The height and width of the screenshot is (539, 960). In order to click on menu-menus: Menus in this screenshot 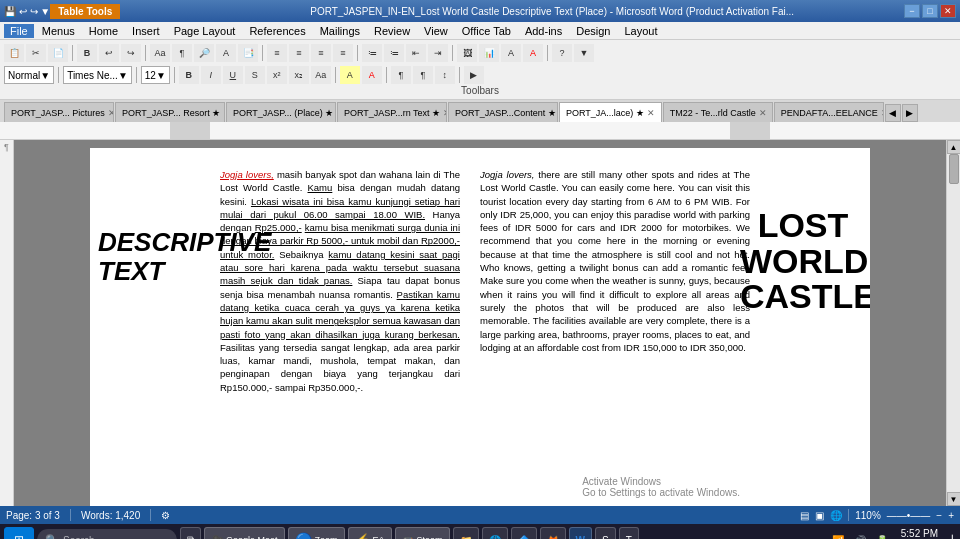, I will do `click(58, 31)`.